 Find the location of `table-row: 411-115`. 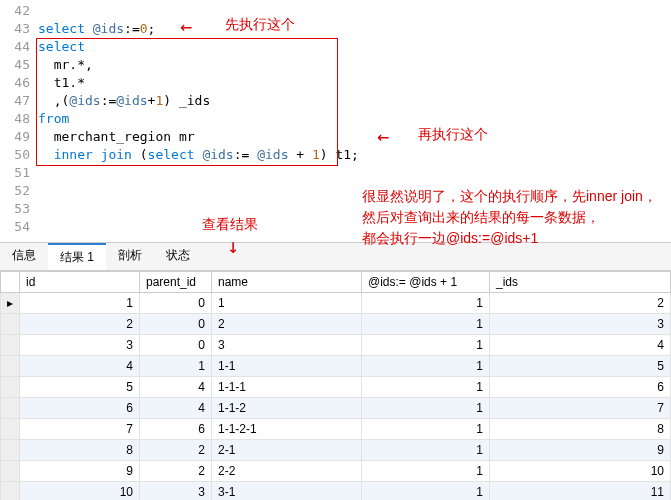

table-row: 411-115 is located at coordinates (336, 366).